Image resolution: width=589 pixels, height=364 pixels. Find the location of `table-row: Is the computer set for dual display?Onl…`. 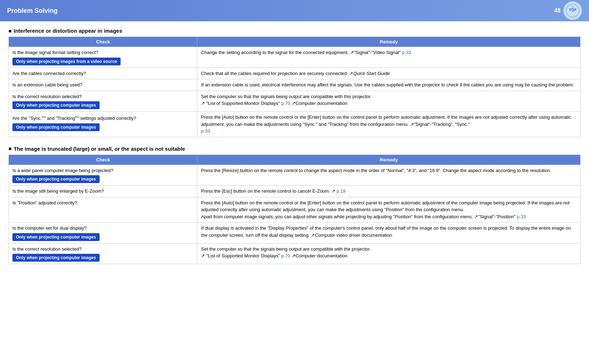

table-row: Is the computer set for dual display?Onl… is located at coordinates (294, 233).